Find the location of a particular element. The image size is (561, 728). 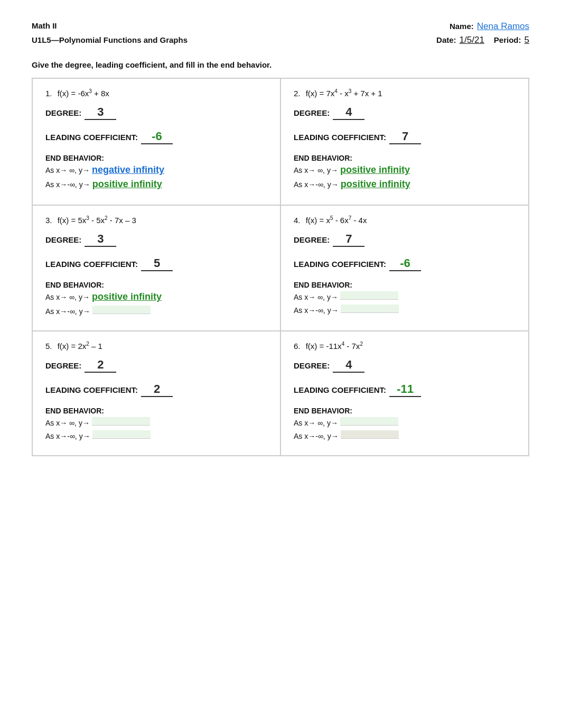

problem-4-degree-label: DEGREE: is located at coordinates (312, 240).